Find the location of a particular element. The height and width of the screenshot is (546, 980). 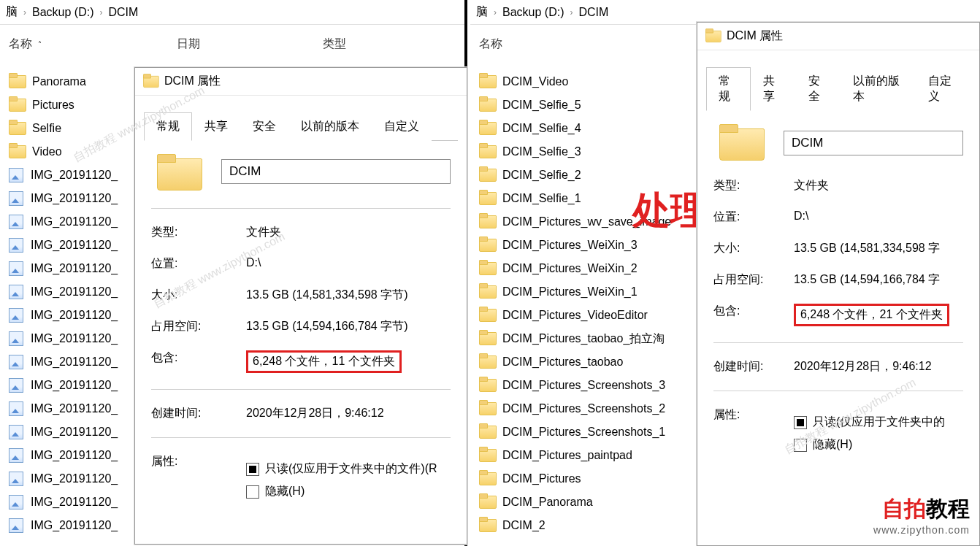

list-item-label: Panorama is located at coordinates (59, 82).